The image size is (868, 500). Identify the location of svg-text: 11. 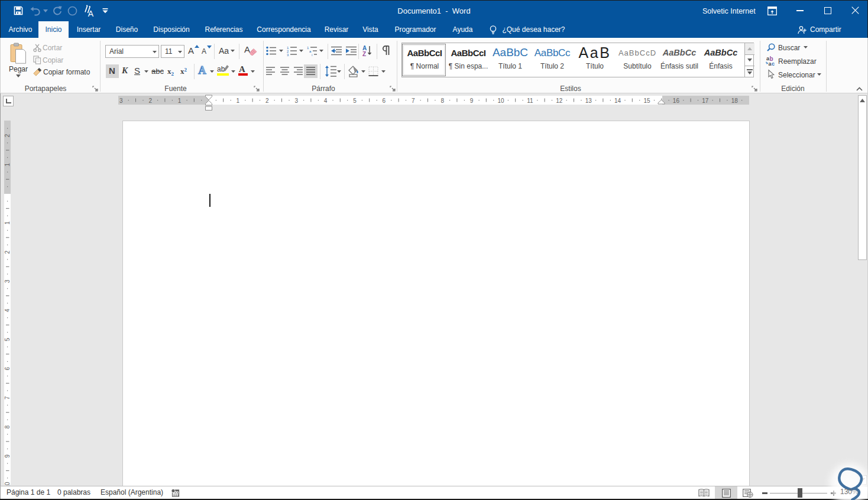
(530, 100).